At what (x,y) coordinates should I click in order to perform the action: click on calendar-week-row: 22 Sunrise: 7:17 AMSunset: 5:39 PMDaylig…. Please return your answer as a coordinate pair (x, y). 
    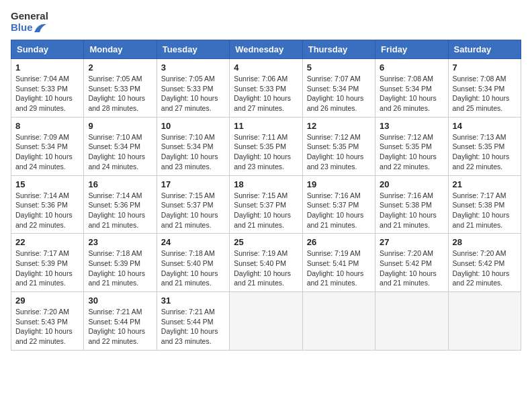
    Looking at the image, I should click on (266, 263).